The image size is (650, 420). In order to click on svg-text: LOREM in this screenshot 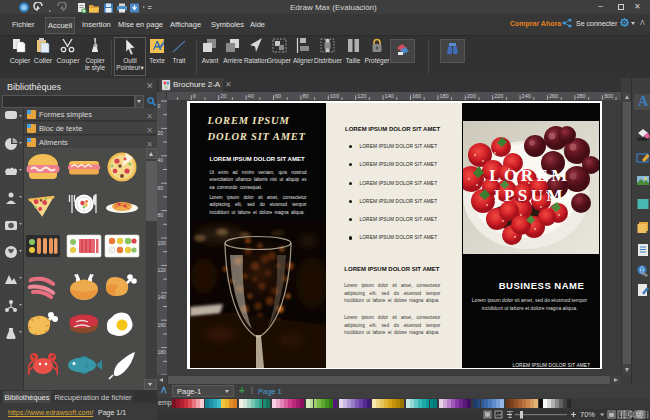, I will do `click(530, 176)`.